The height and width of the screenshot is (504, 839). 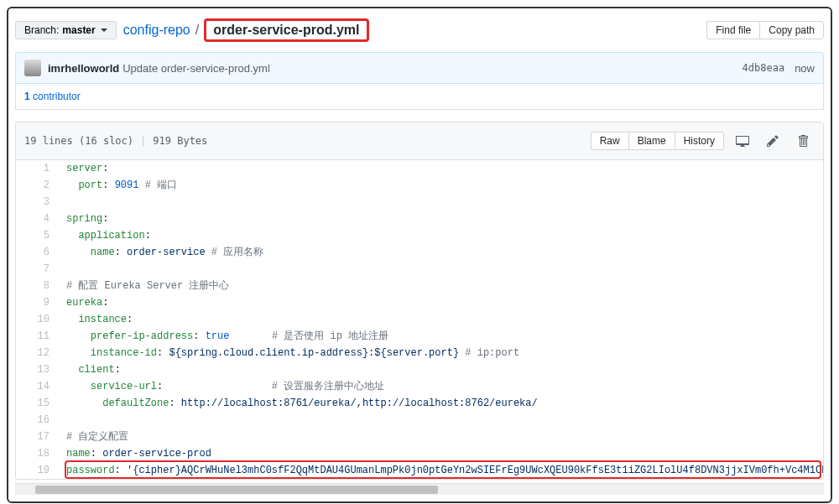 I want to click on commit-time: now, so click(x=805, y=69).